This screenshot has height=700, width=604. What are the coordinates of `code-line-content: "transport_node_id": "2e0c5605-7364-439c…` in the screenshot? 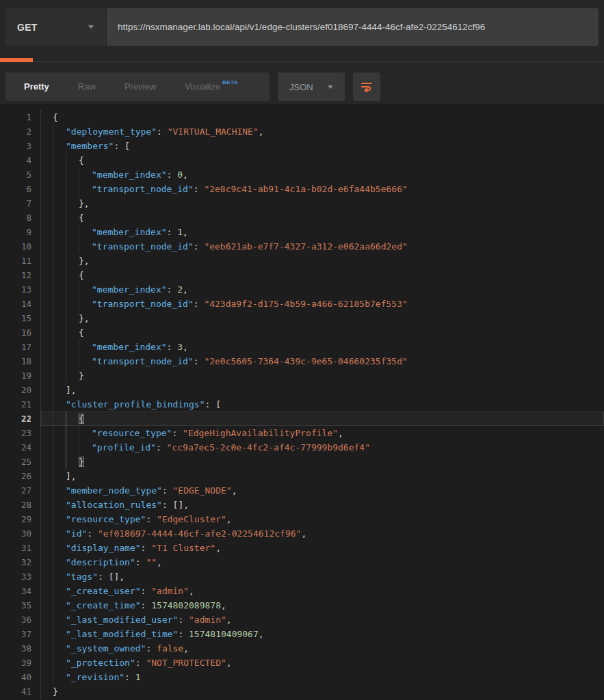 It's located at (323, 361).